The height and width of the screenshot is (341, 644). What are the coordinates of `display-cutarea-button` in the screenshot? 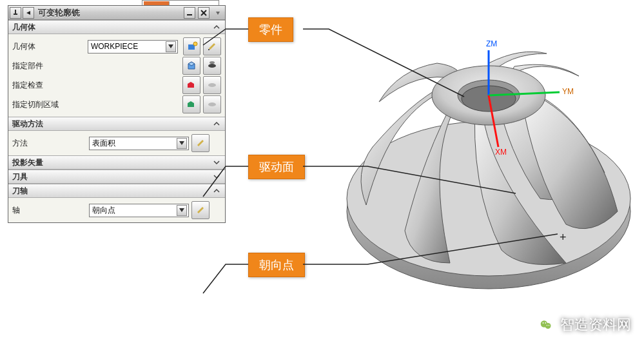 It's located at (212, 104).